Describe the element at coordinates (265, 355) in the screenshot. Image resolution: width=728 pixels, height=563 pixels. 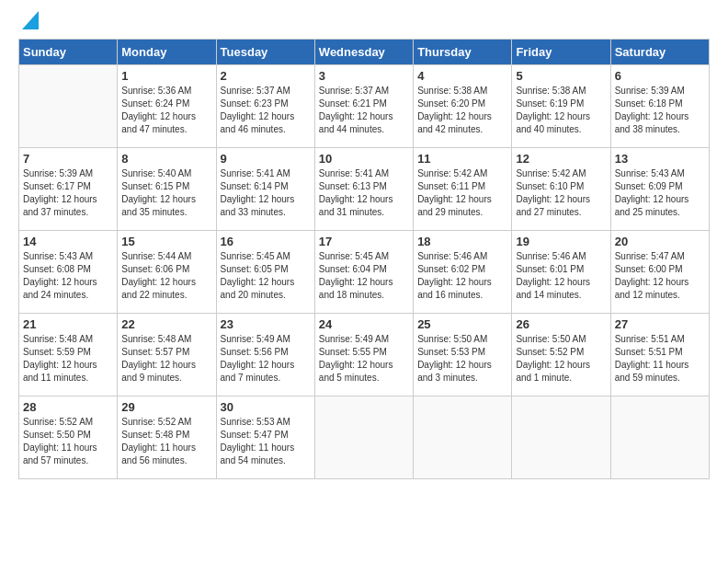
I see `calendar-cell: 23Sunrise: 5:49 AM Sunset: 5:56 PM Dayli…` at that location.